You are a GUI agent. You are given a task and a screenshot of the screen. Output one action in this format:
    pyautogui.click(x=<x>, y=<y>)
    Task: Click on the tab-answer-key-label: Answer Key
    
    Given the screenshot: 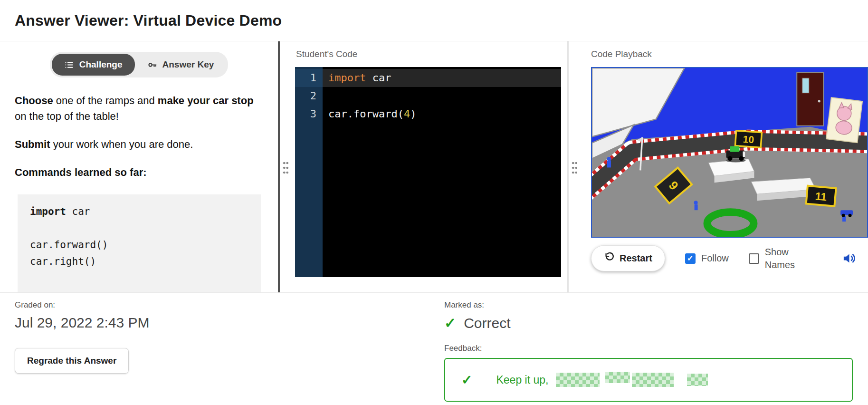 What is the action you would take?
    pyautogui.click(x=188, y=65)
    